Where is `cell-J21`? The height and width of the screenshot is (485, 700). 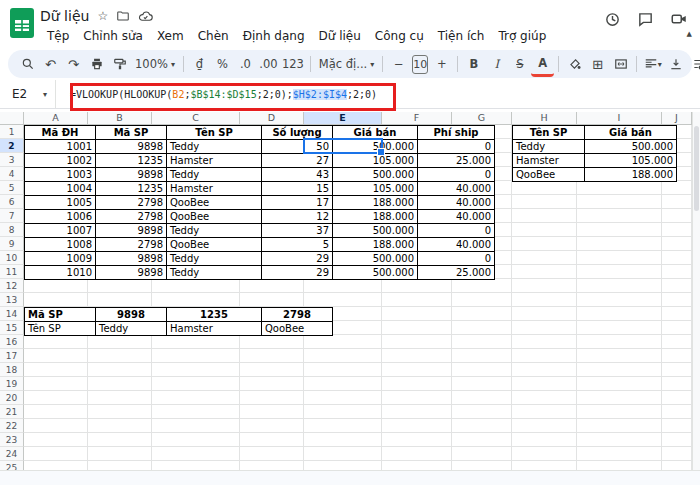
cell-J21 is located at coordinates (677, 412).